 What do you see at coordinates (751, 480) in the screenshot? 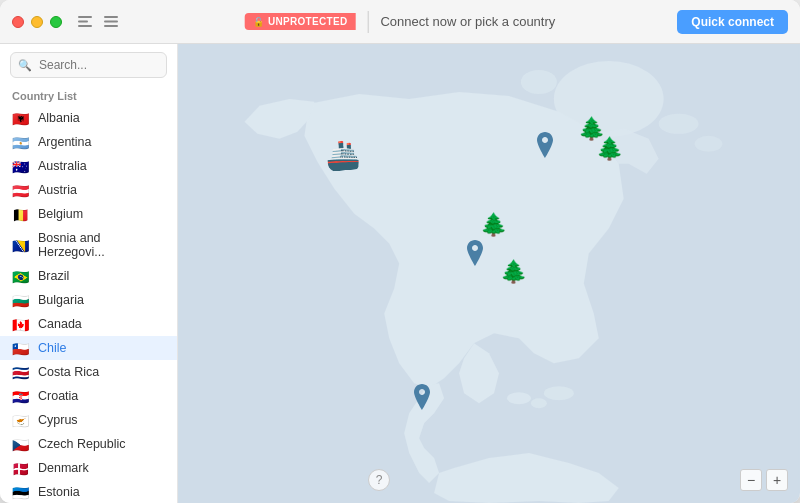
I see `zoom-out-button: −` at bounding box center [751, 480].